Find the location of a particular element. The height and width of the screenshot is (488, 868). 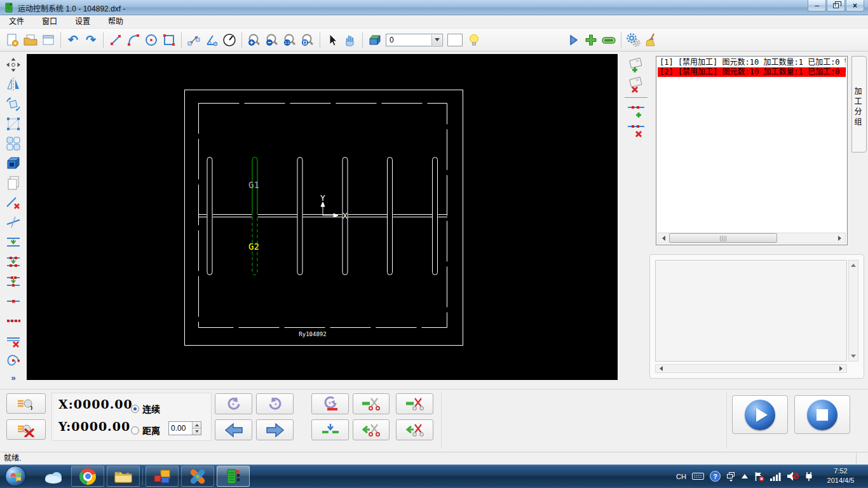

mirror-tool-button is located at coordinates (13, 84).